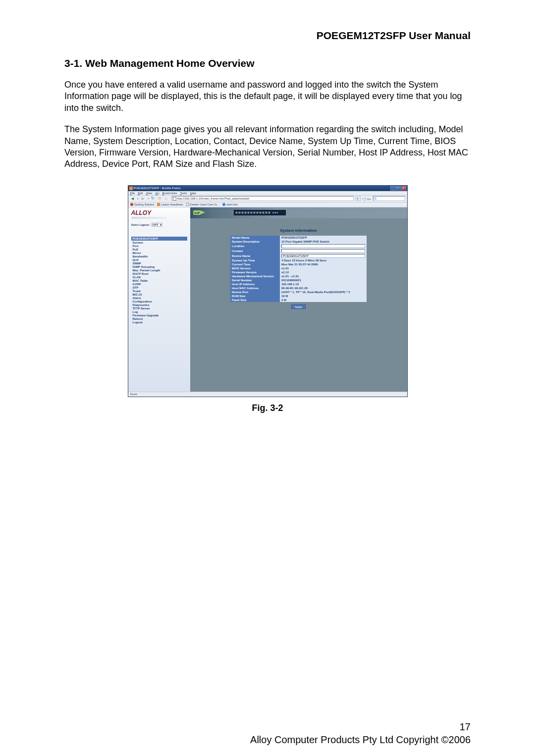 This screenshot has height=756, width=535. I want to click on info-label: Location, so click(255, 246).